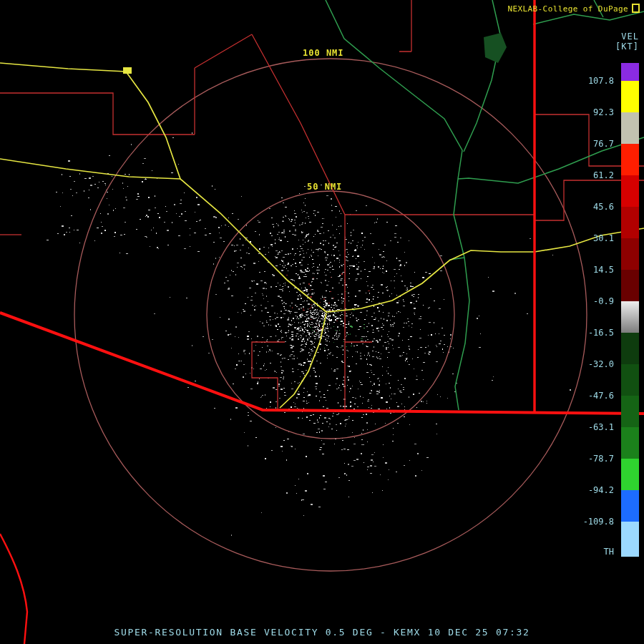 This screenshot has width=644, height=644. What do you see at coordinates (568, 9) in the screenshot?
I see `watermark-title: NEXLAB-College of DuPage` at bounding box center [568, 9].